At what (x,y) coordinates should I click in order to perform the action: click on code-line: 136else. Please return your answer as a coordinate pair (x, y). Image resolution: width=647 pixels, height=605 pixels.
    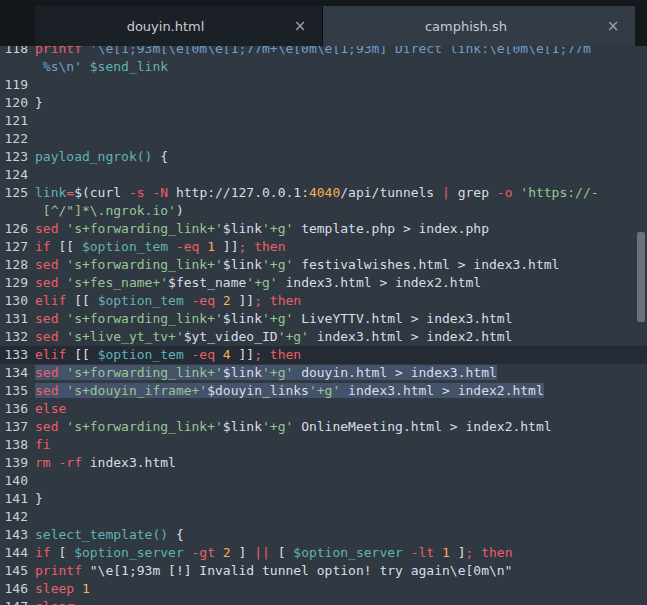
    Looking at the image, I should click on (324, 409).